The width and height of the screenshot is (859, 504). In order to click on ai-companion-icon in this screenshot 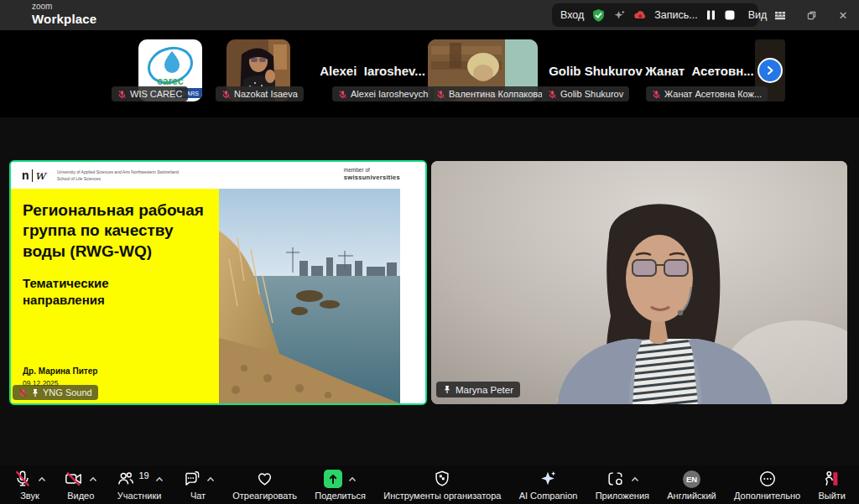, I will do `click(549, 479)`.